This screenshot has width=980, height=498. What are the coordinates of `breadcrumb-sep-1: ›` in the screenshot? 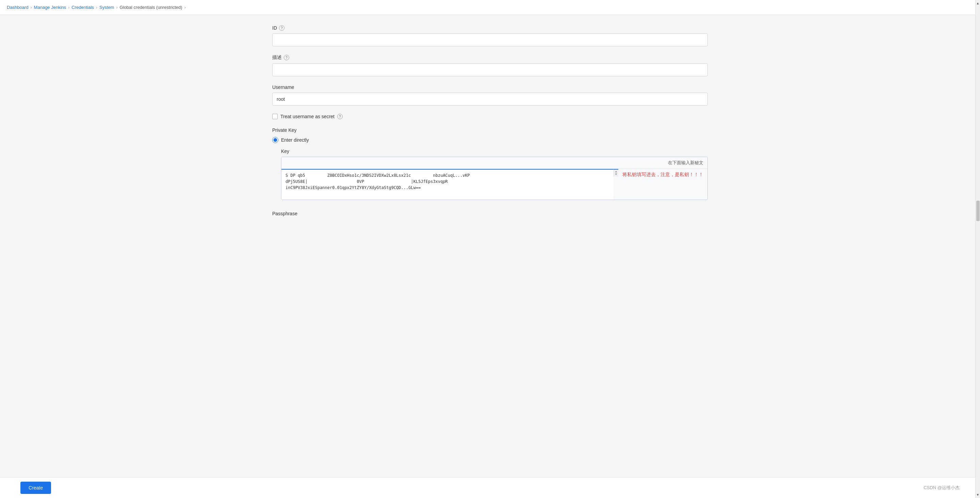 It's located at (31, 8).